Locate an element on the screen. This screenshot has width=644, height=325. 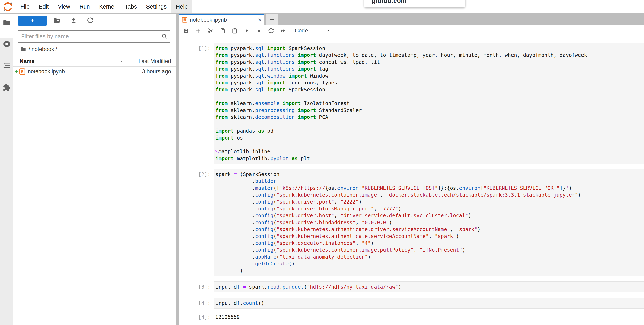
cell-input-editor: input_df = spark.read.parquet("hdfs://hd… is located at coordinates (429, 287).